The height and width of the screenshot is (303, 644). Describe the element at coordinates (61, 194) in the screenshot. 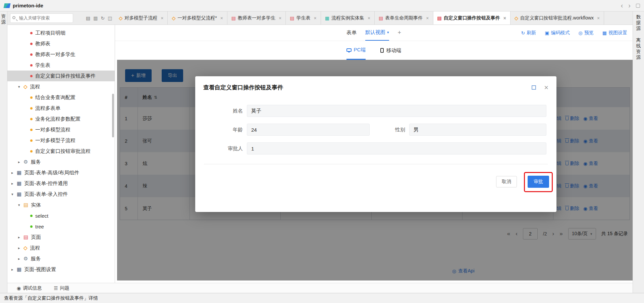

I see `sidebar-item: 页面-表单-录入控件` at that location.